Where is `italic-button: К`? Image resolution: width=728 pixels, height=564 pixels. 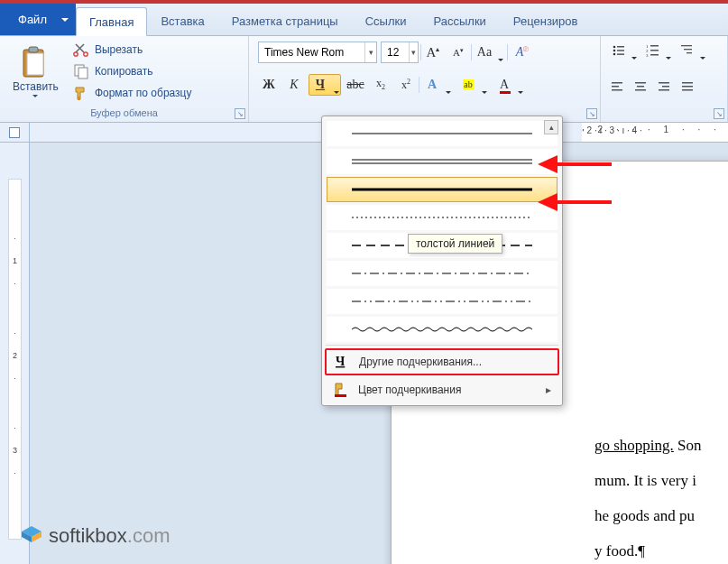
italic-button: К is located at coordinates (294, 85).